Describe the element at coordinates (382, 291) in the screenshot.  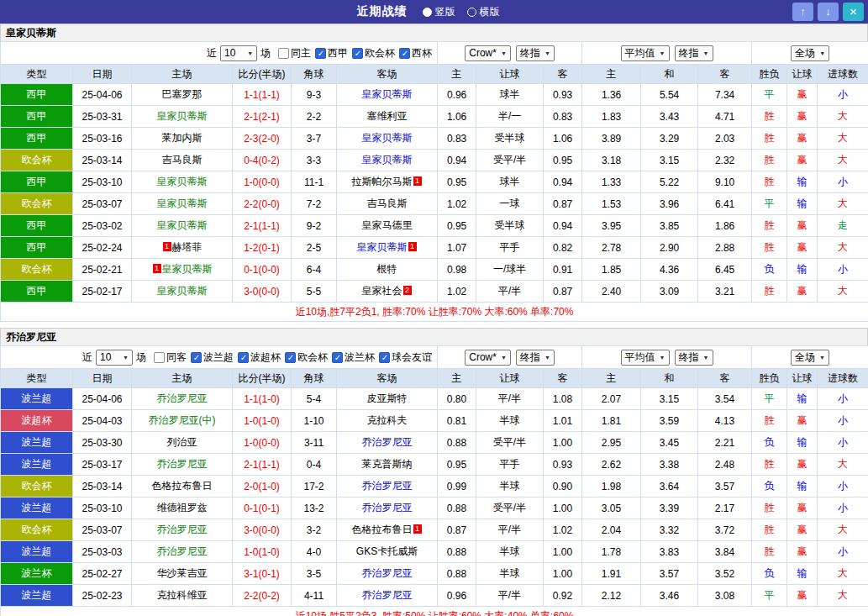
I see `away-team-name: 皇家社会` at that location.